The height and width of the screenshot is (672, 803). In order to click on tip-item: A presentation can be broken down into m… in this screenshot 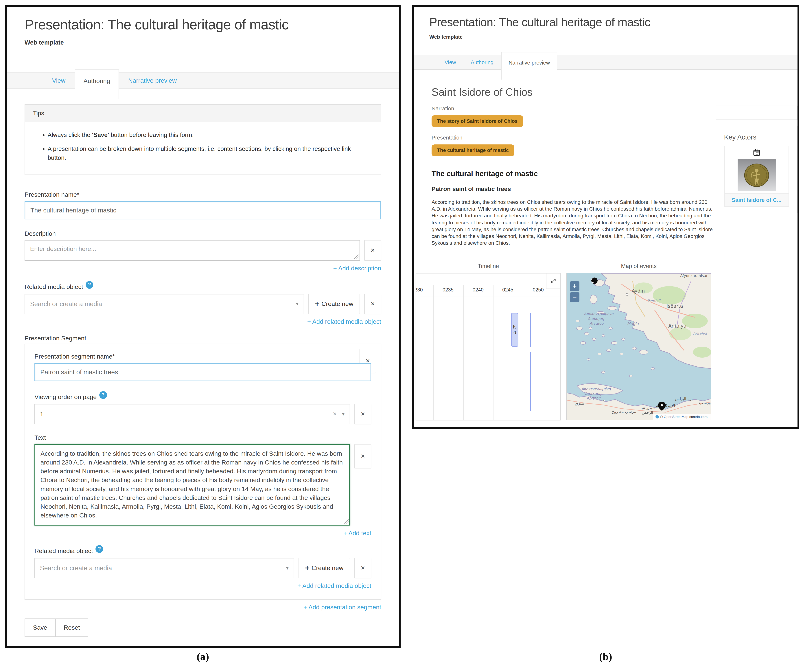, I will do `click(209, 153)`.